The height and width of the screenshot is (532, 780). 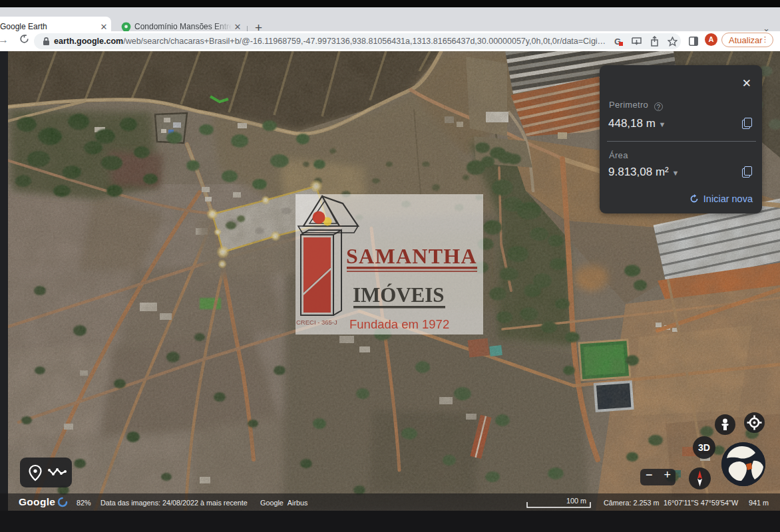 What do you see at coordinates (399, 325) in the screenshot?
I see `svg-text: Fundada em 1972` at bounding box center [399, 325].